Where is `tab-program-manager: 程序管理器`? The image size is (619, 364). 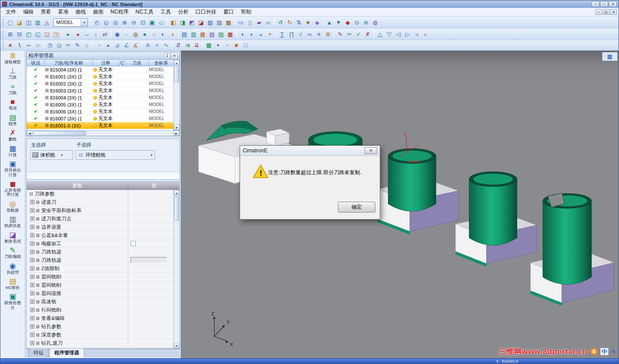 tab-program-manager: 程序管理器 is located at coordinates (67, 353).